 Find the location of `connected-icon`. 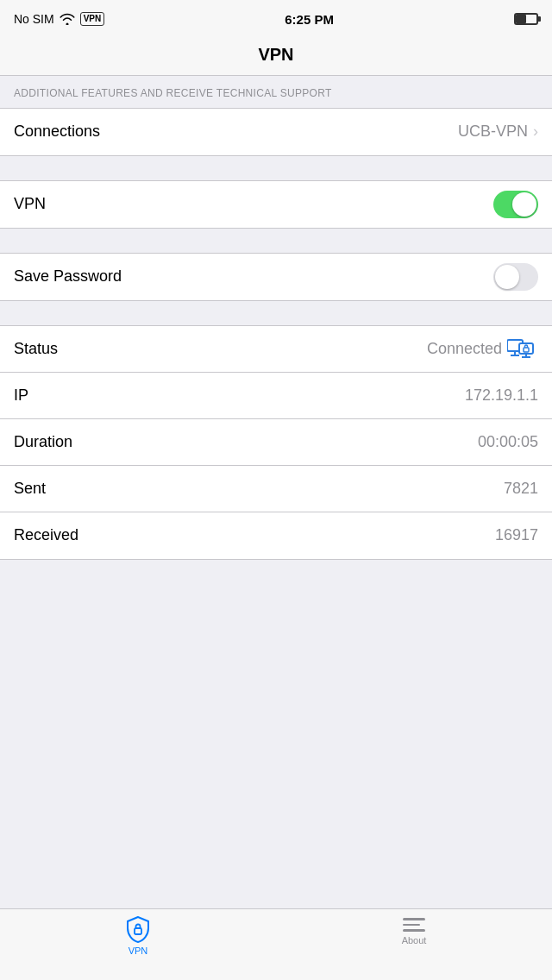

connected-icon is located at coordinates (523, 349).